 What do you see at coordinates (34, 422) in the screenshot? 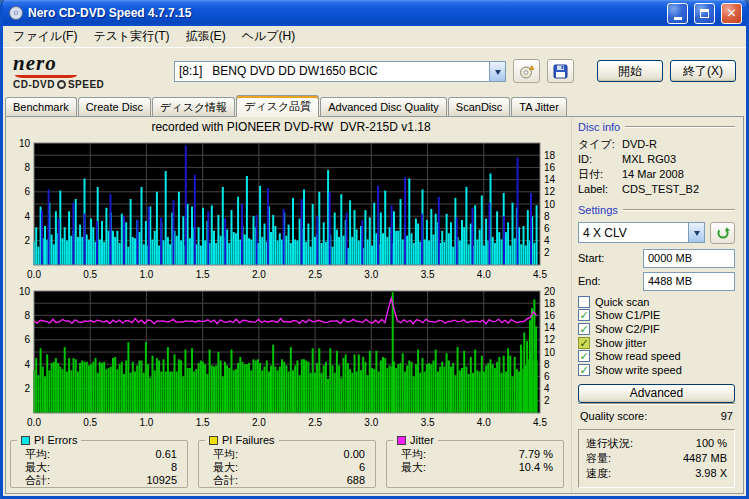
I see `svg-text: 0.0` at bounding box center [34, 422].